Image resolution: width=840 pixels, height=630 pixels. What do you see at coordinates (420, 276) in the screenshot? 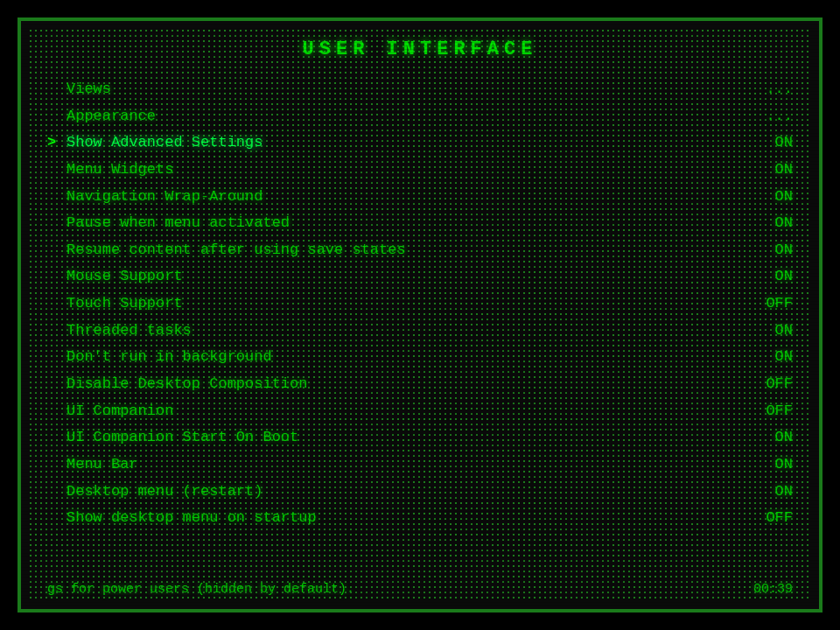
I see `menu-item-mouse-support: Mouse SupportON` at bounding box center [420, 276].